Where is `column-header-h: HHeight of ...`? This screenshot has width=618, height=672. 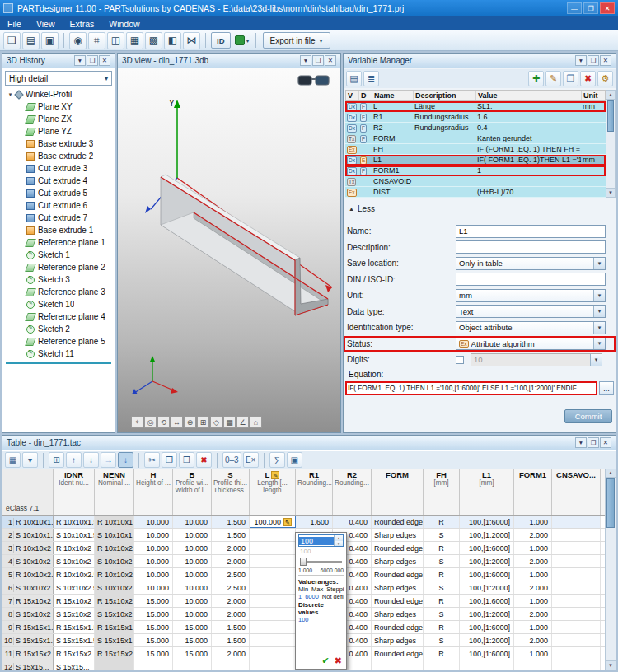 column-header-h: HHeight of ... is located at coordinates (153, 492).